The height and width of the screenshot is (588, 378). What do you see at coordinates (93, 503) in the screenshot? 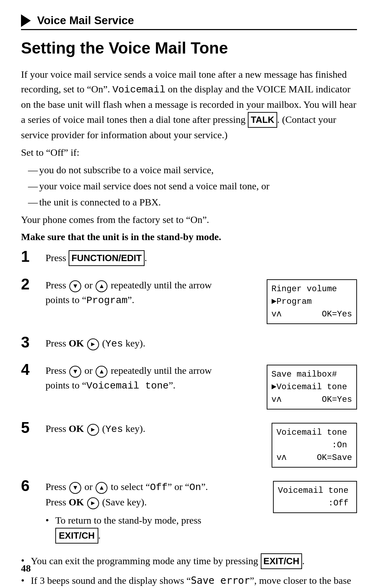
I see `ok-btn-6: ►` at bounding box center [93, 503].